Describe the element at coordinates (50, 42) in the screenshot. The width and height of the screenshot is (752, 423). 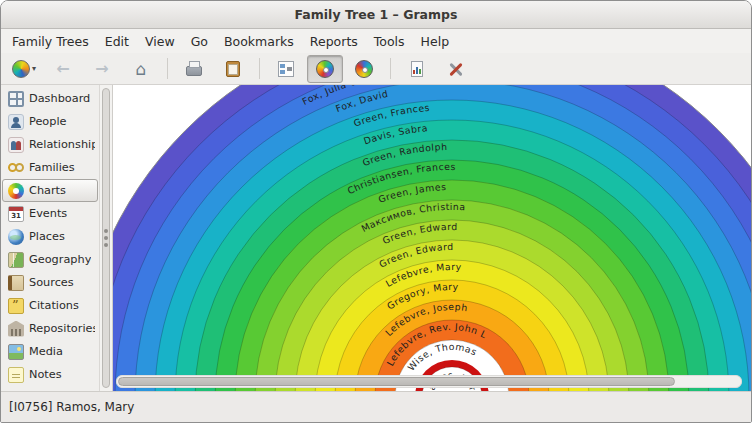
I see `menu-family-trees: Family Trees` at that location.